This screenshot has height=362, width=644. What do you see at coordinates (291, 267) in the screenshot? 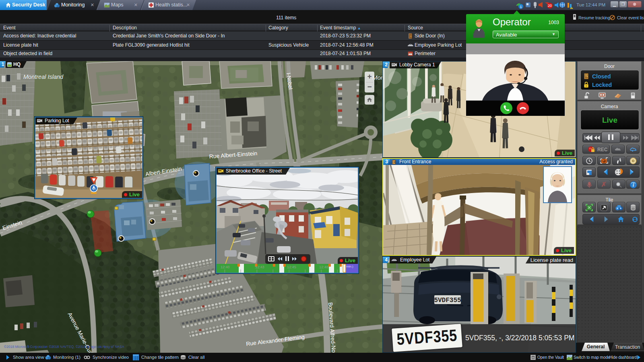
I see `svg-text: 12:45` at bounding box center [291, 267].